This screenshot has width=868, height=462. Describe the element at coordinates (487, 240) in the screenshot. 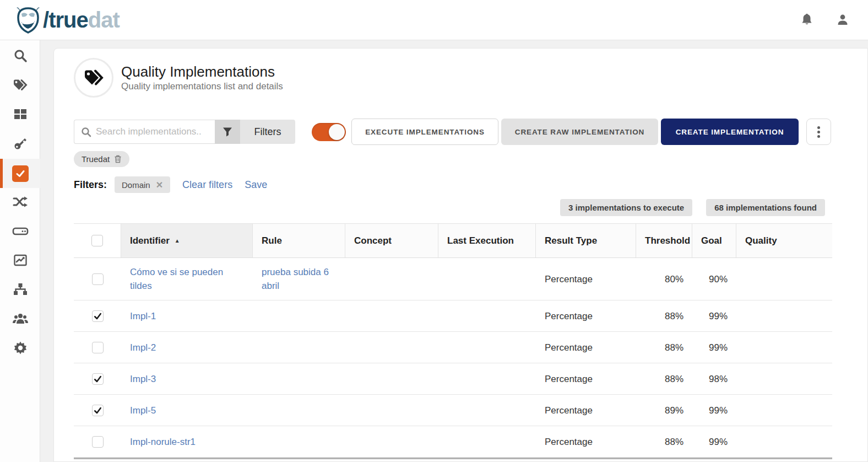

I see `column-header-last-execution: Last Execution` at that location.